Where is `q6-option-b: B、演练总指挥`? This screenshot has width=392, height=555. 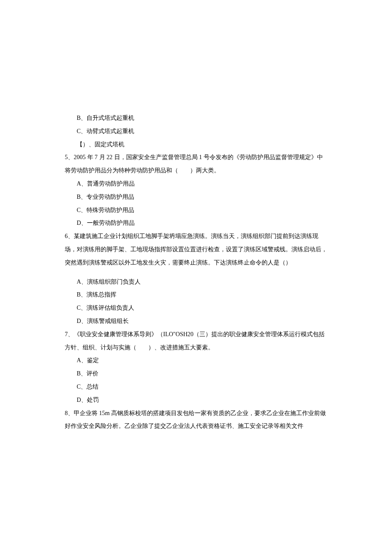
q6-option-b: B、演练总指挥 is located at coordinates (196, 295).